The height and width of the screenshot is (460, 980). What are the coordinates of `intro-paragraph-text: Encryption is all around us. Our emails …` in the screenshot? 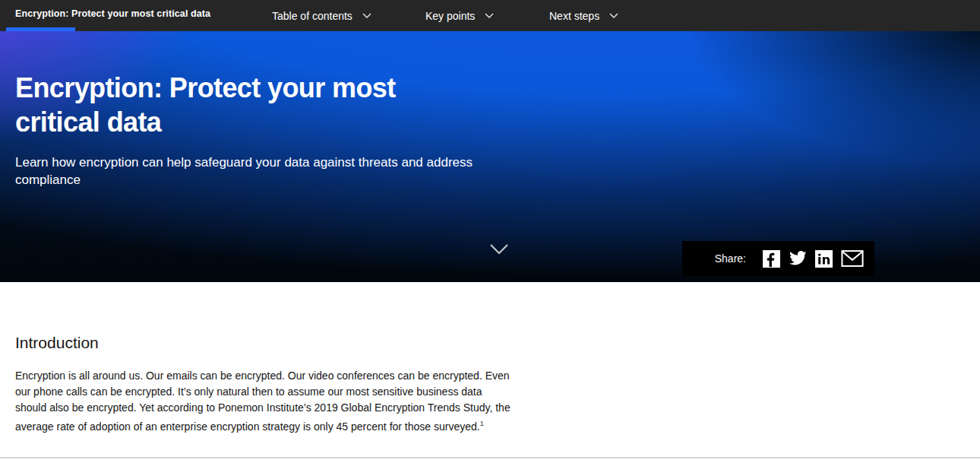 It's located at (263, 401).